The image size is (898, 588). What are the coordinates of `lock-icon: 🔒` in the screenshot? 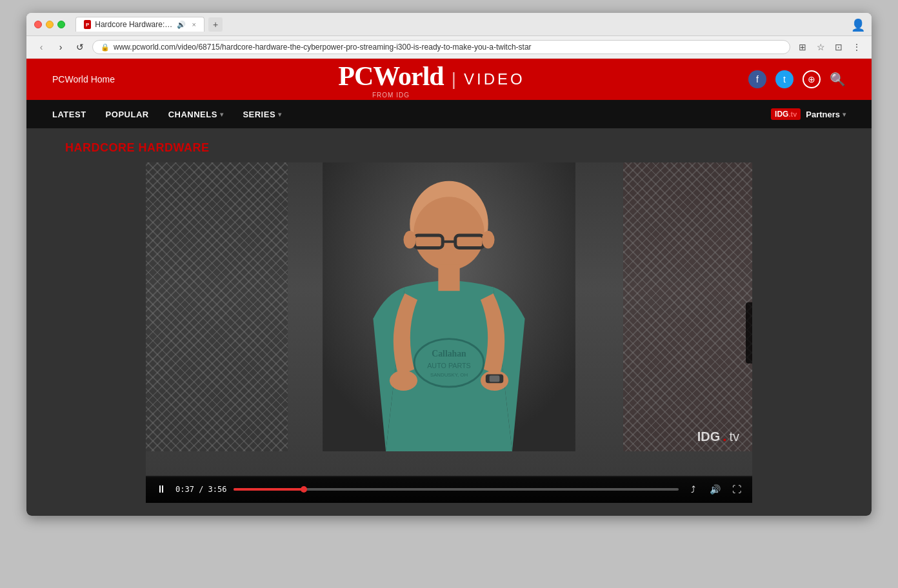 It's located at (105, 48).